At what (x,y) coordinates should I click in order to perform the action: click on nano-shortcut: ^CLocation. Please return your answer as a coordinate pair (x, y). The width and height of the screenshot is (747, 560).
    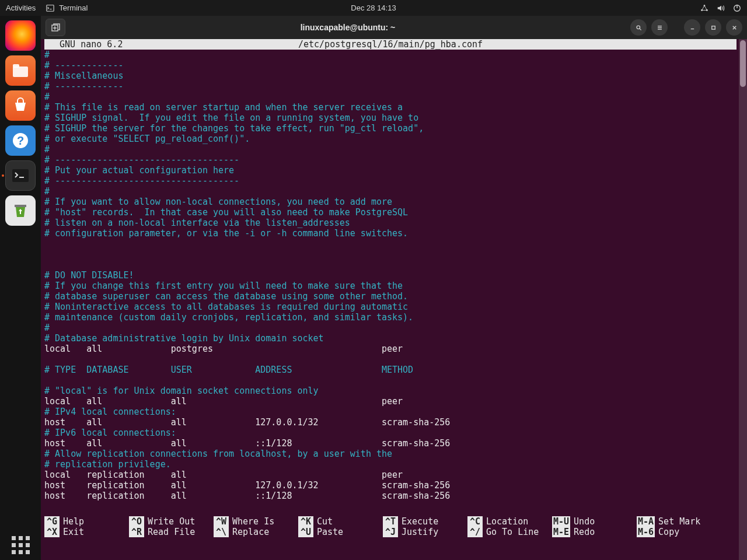
    Looking at the image, I should click on (510, 522).